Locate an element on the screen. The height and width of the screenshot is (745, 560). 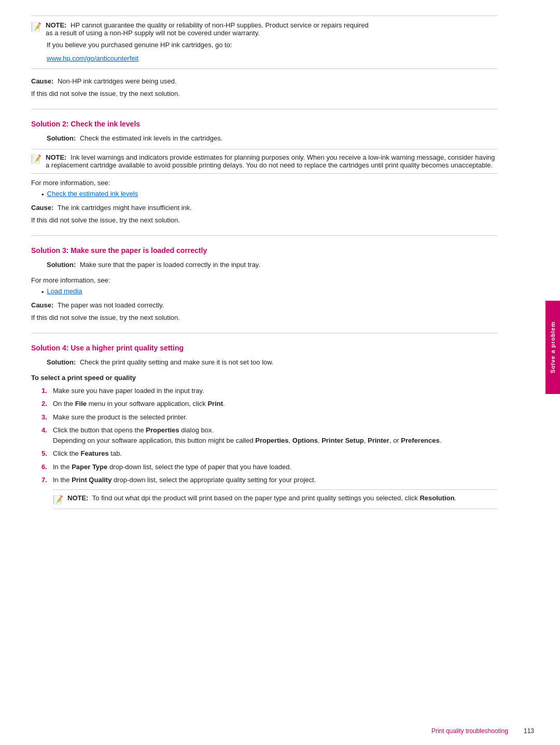
solution4-final-note-wrapper: 📝 NOTE: To find out what dpi the product… is located at coordinates (275, 499).